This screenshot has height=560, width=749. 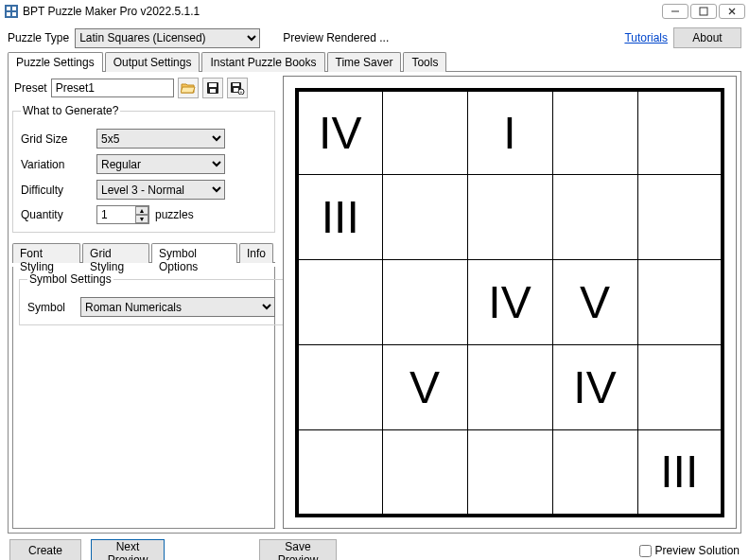 I want to click on quantity-spinner: ▲▼, so click(x=142, y=215).